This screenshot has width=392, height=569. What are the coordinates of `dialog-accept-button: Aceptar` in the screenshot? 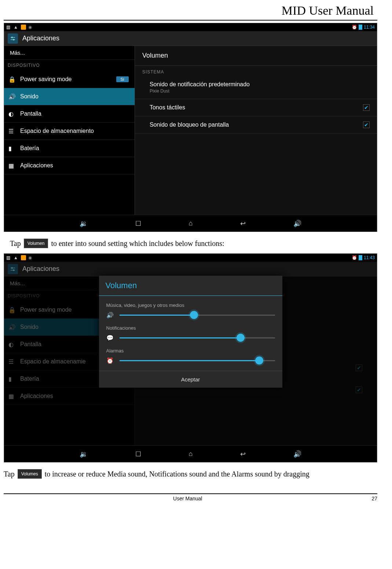 It's located at (191, 379).